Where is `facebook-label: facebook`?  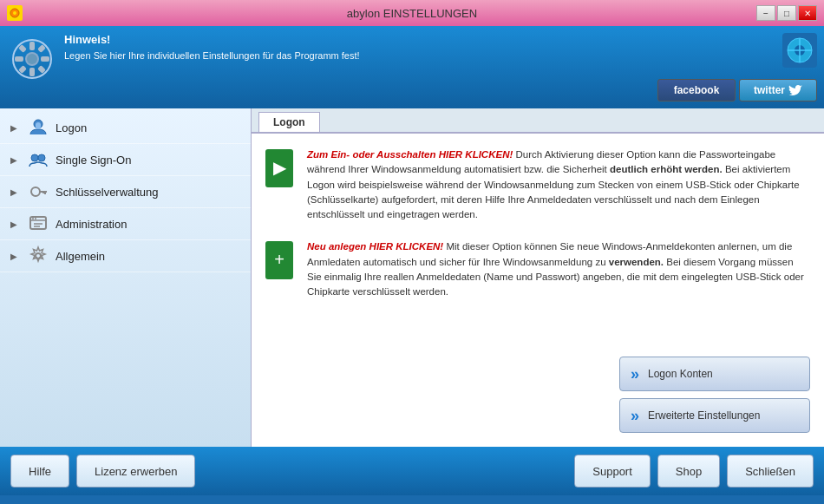 facebook-label: facebook is located at coordinates (697, 90).